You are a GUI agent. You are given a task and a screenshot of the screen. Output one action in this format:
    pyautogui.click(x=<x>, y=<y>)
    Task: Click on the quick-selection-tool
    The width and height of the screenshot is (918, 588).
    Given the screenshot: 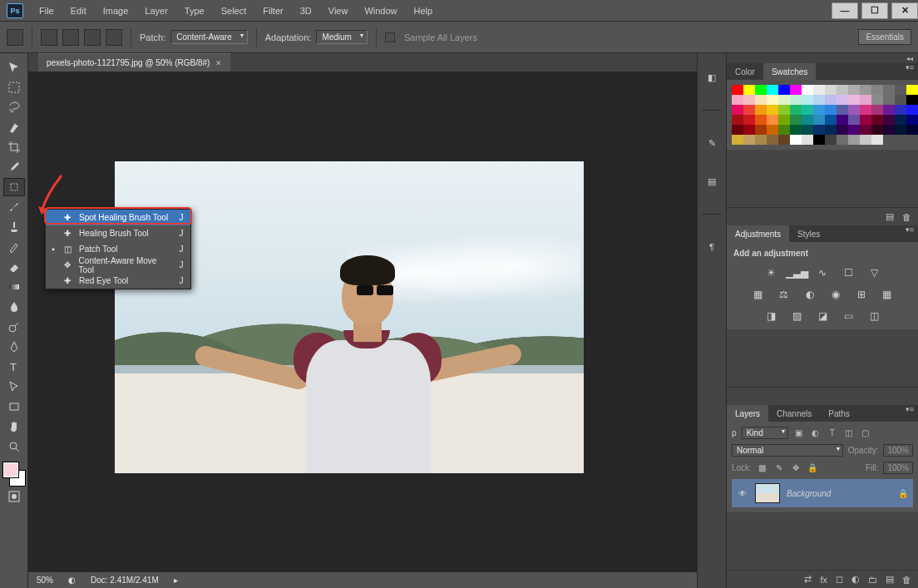 What is the action you would take?
    pyautogui.click(x=14, y=127)
    